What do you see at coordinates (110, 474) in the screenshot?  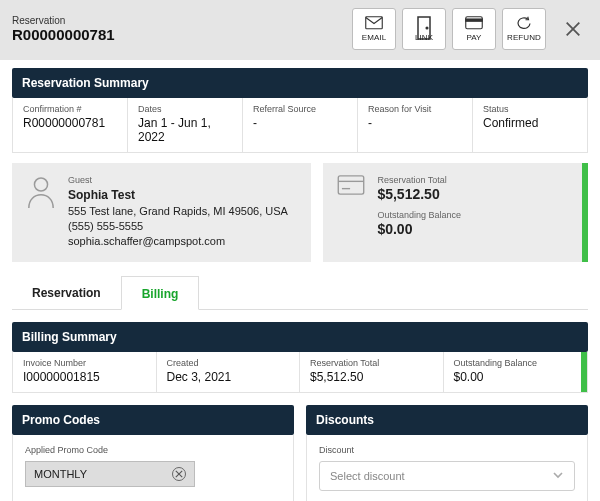 I see `promo-chip: MONTHLY` at bounding box center [110, 474].